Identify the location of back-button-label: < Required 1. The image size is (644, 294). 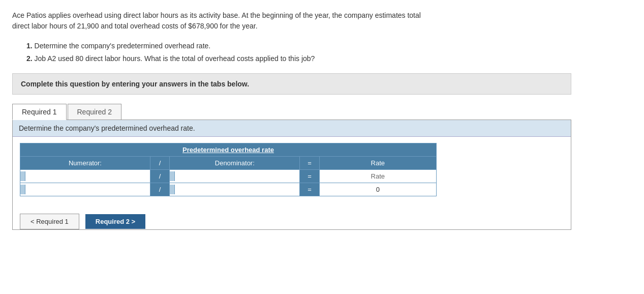
(50, 222).